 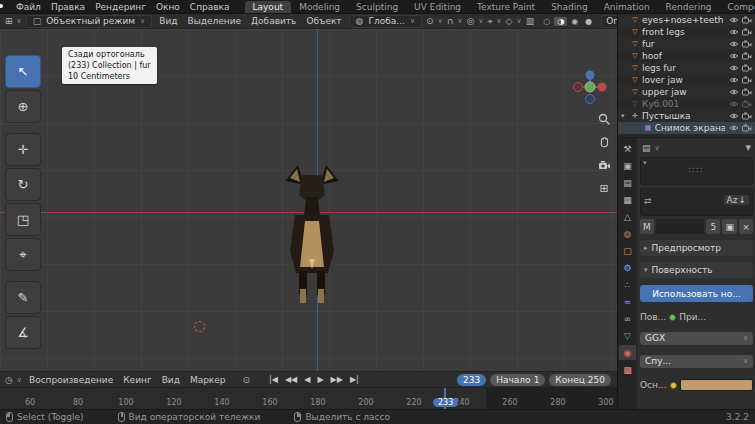 What do you see at coordinates (690, 128) in the screenshot?
I see `object-name: Снимок экрана` at bounding box center [690, 128].